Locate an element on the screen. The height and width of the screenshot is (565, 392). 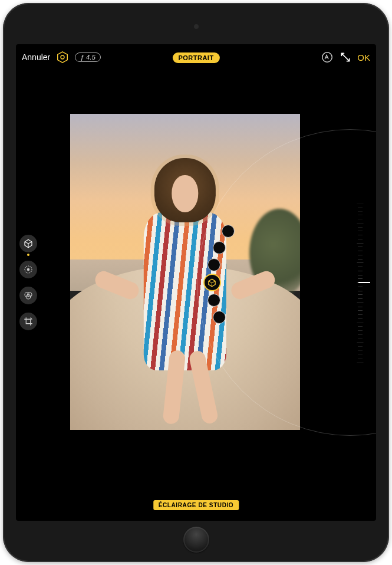
cancel-button: Annuler is located at coordinates (36, 57).